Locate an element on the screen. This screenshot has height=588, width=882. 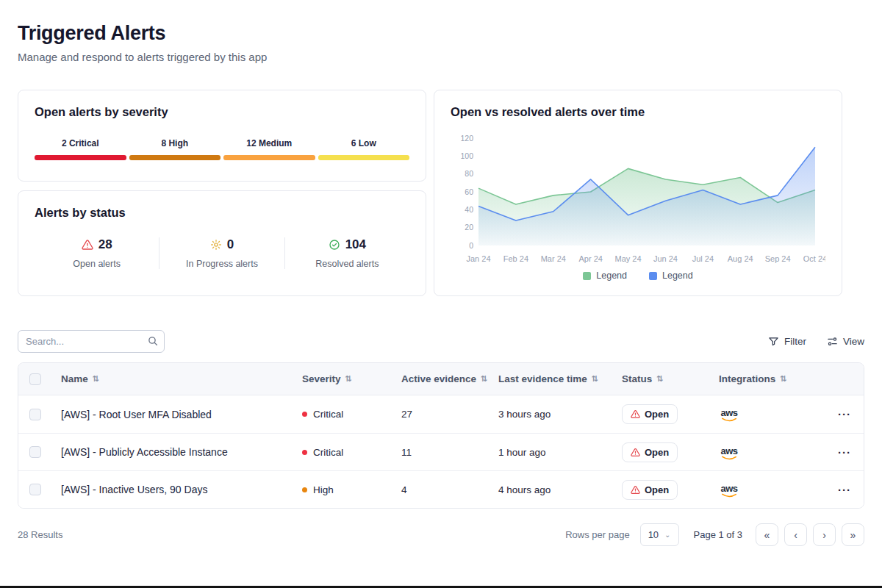
status-stats: 28 Open alerts 0 In Progress alerts is located at coordinates (222, 253).